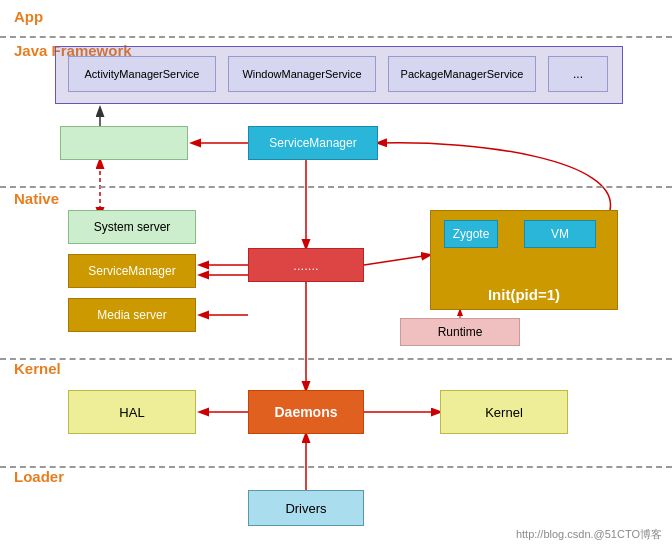 The height and width of the screenshot is (548, 672). What do you see at coordinates (504, 412) in the screenshot?
I see `drivers-box: Kernel` at bounding box center [504, 412].